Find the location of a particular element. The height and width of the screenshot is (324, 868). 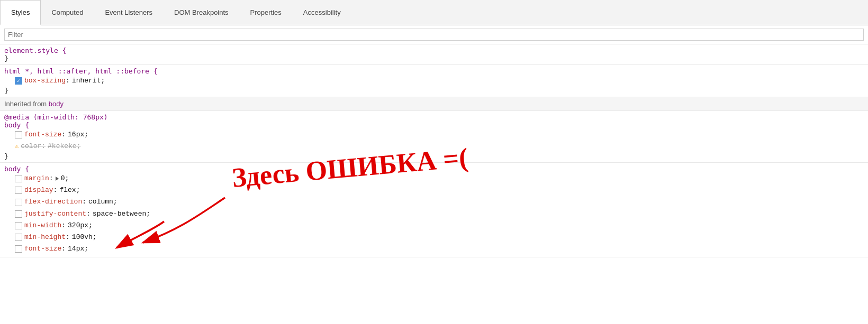

prop-colon-display: : is located at coordinates (56, 190).